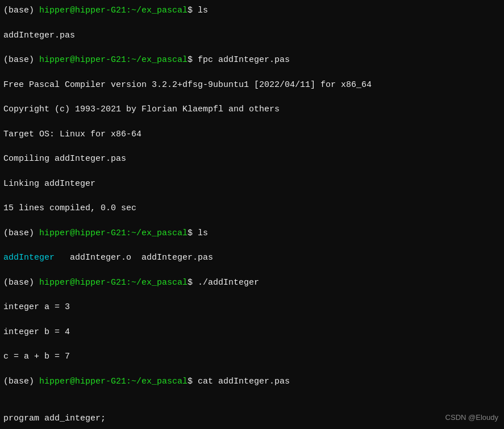 The image size is (504, 429). What do you see at coordinates (134, 258) in the screenshot?
I see `output-part: addInteger.o addInteger.pas` at bounding box center [134, 258].